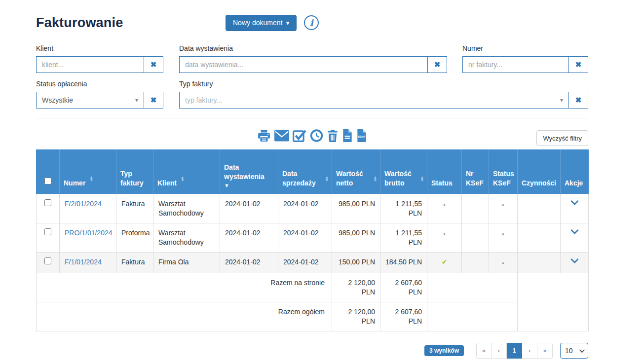  I want to click on check-square-icon, so click(300, 136).